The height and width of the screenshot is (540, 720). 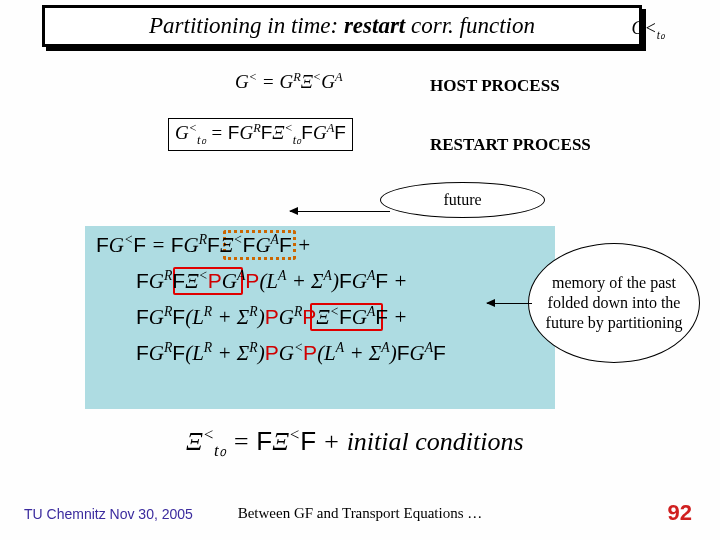 I want to click on title-post: corr. function, so click(x=470, y=26).